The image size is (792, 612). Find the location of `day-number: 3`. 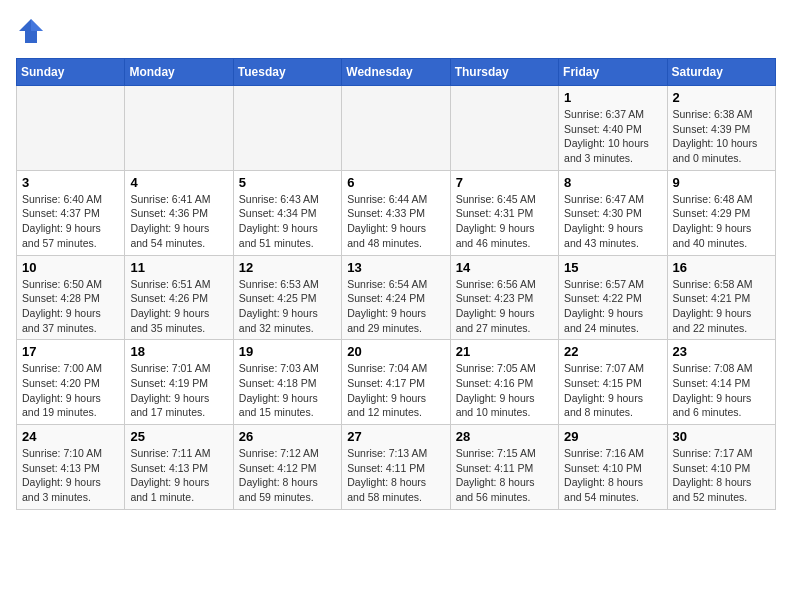

day-number: 3 is located at coordinates (70, 182).